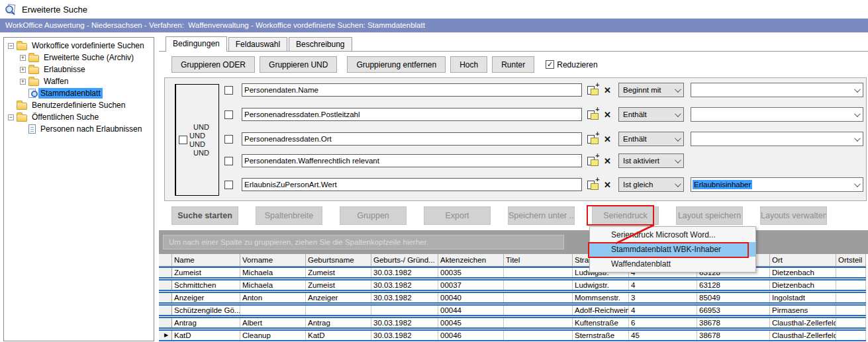 The image size is (868, 342). I want to click on column-header-vorname: Vorname, so click(273, 260).